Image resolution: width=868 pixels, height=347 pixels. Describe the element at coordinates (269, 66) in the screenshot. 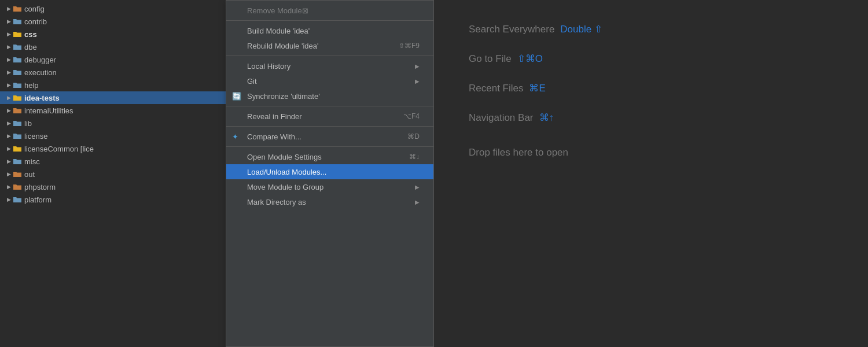

I see `menu-item-label: Local History` at that location.